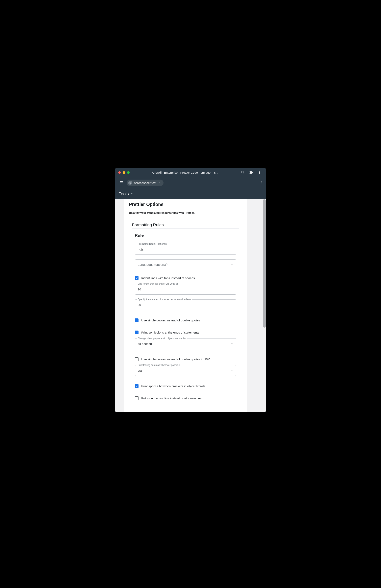 The height and width of the screenshot is (588, 381). What do you see at coordinates (186, 311) in the screenshot?
I see `formatting-rules-card: Formatting Rules Rule File Name Regex (o…` at bounding box center [186, 311].